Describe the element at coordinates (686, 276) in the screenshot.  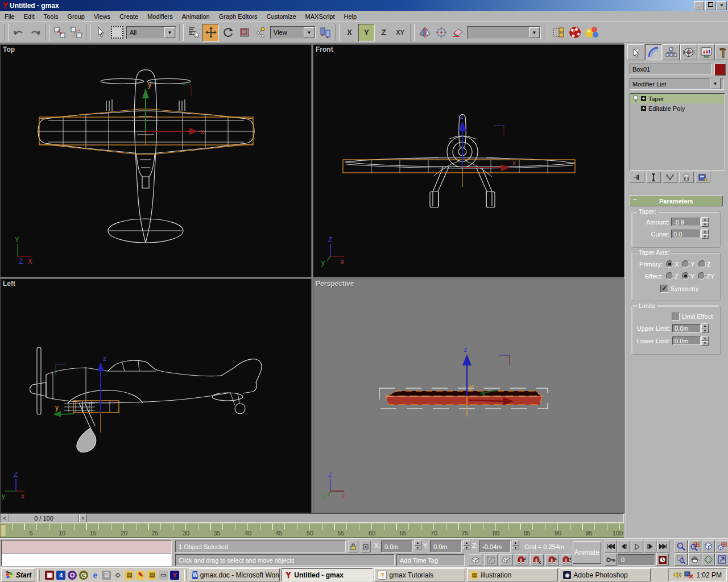
I see `effect-y-radio` at that location.